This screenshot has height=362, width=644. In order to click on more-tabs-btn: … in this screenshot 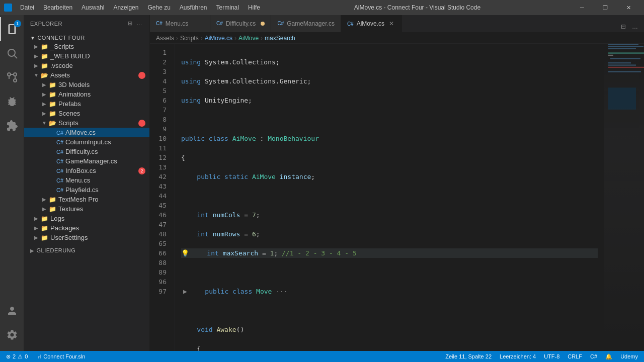, I will do `click(635, 27)`.